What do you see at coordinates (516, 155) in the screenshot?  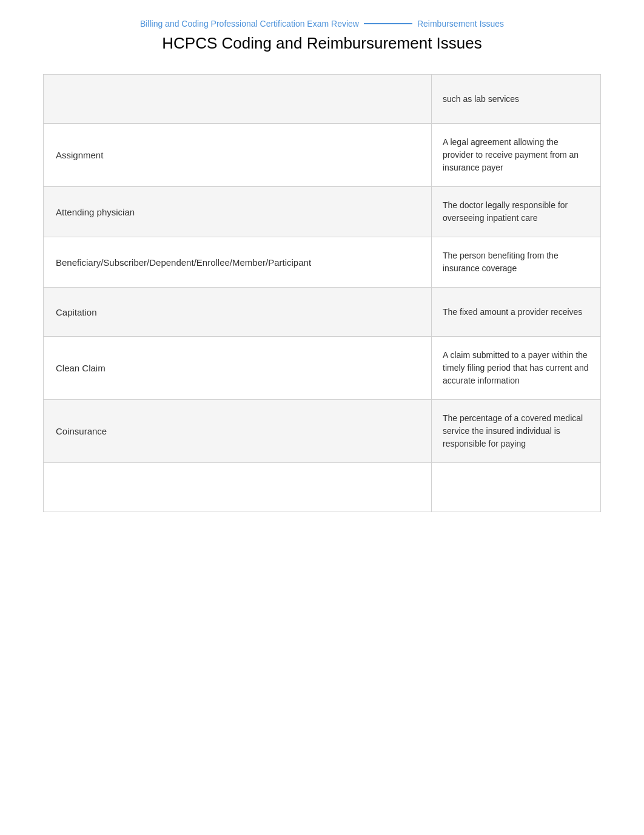 I see `definition-cell: A legal agreement allowing the provider …` at bounding box center [516, 155].